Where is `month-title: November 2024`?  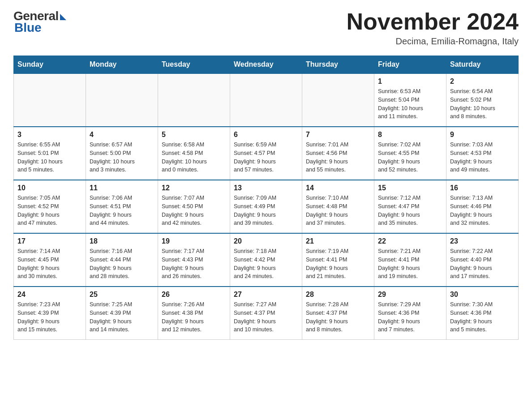
month-title: November 2024 is located at coordinates (433, 21).